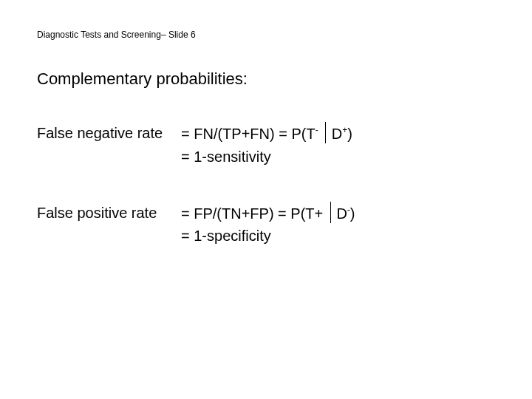  I want to click on fnr-eq1-part-a: = FN/(TP+FN) = P(T, so click(248, 134).